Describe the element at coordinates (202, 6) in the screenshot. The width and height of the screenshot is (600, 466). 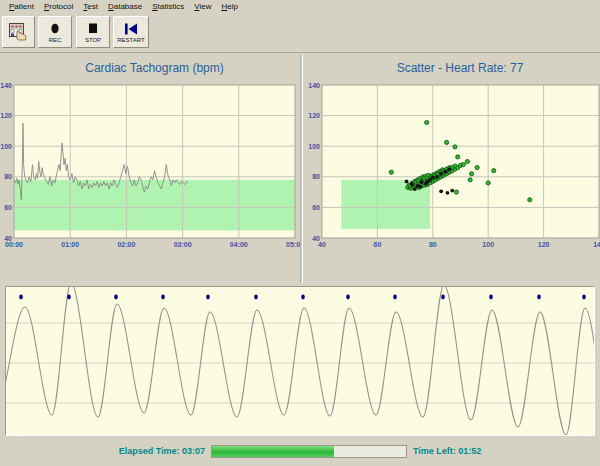
I see `menu-item-view: View` at that location.